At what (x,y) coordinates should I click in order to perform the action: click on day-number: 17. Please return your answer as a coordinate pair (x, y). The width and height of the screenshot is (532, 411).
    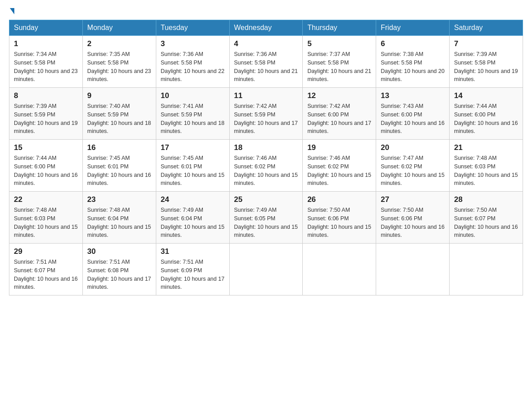
    Looking at the image, I should click on (193, 148).